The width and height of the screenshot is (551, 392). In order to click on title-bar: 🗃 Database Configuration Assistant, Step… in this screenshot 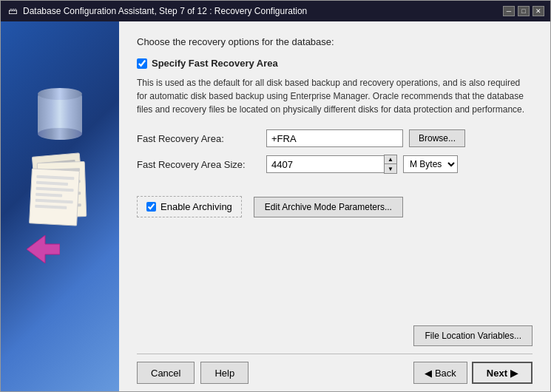, I will do `click(275, 11)`.